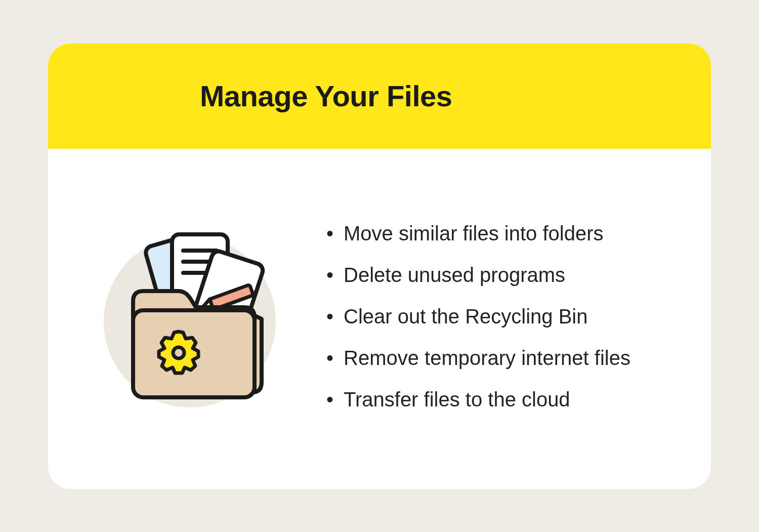 The height and width of the screenshot is (532, 759). I want to click on card-title: Manage Your Files, so click(326, 96).